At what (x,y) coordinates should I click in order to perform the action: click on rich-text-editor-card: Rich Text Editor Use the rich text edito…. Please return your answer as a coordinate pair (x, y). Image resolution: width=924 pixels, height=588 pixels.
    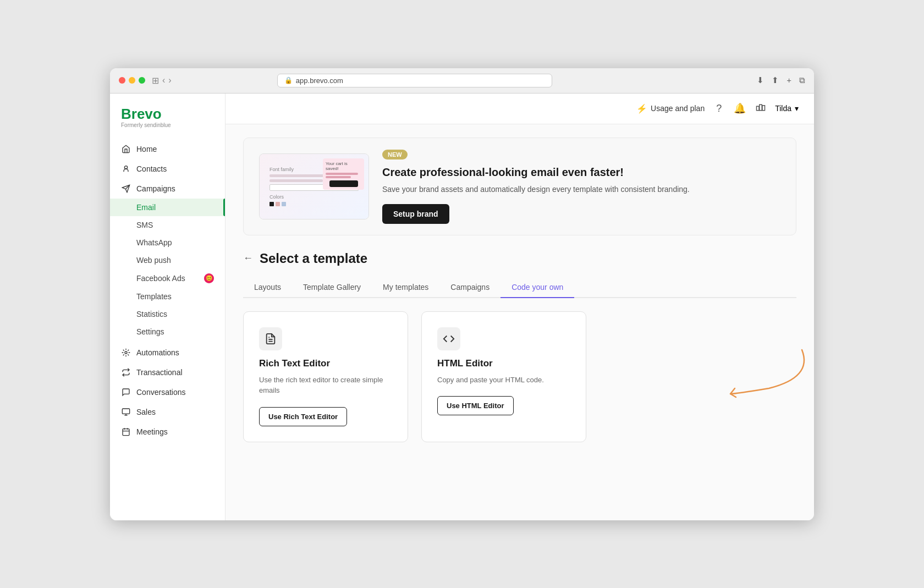
    Looking at the image, I should click on (326, 377).